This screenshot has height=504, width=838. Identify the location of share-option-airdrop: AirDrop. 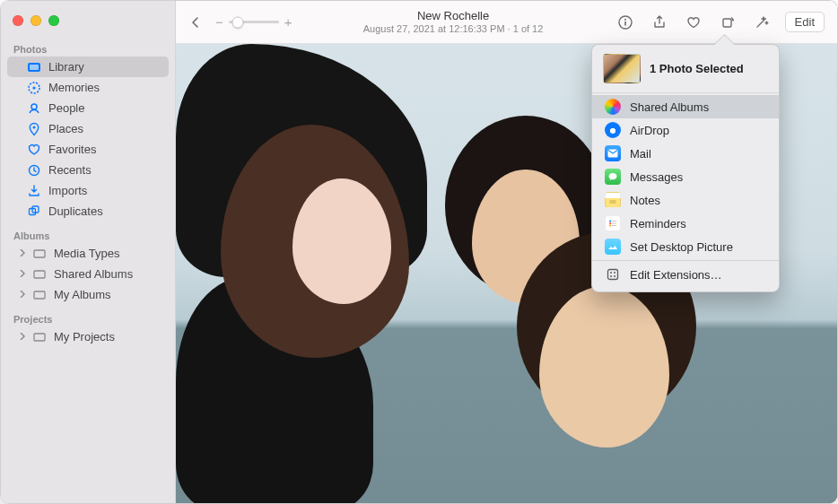
(685, 130).